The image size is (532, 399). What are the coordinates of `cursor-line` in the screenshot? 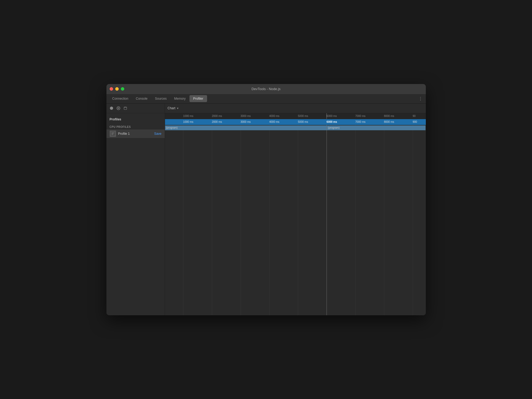 It's located at (327, 220).